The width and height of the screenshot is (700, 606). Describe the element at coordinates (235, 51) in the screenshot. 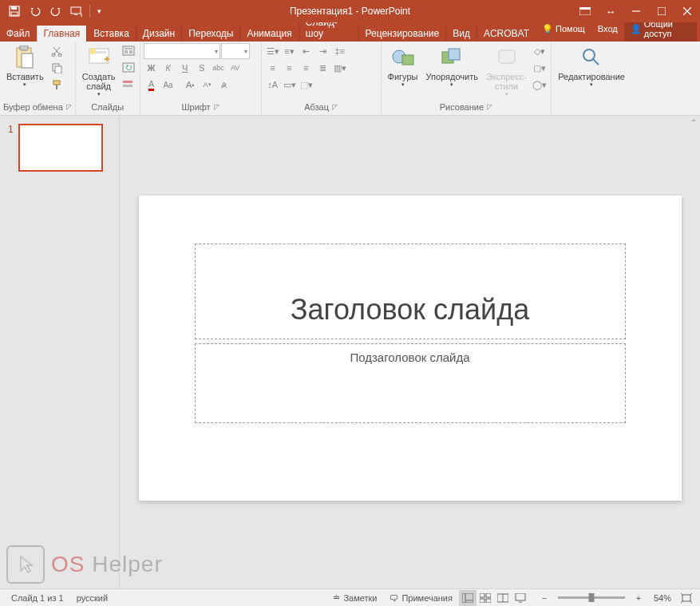

I see `font-size-select` at that location.